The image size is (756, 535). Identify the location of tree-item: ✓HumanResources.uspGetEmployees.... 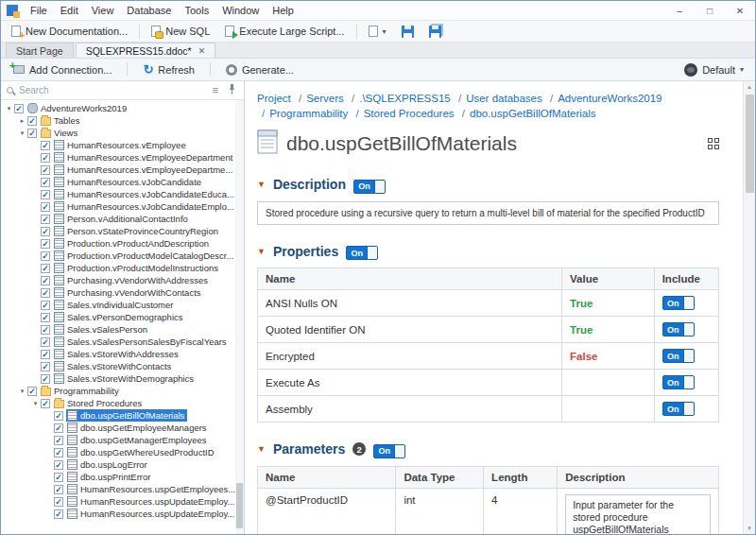
(123, 490).